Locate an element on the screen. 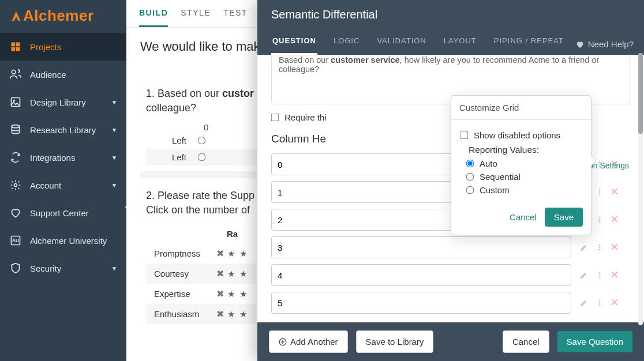  panel-tab-layout: LAYOUT is located at coordinates (460, 43).